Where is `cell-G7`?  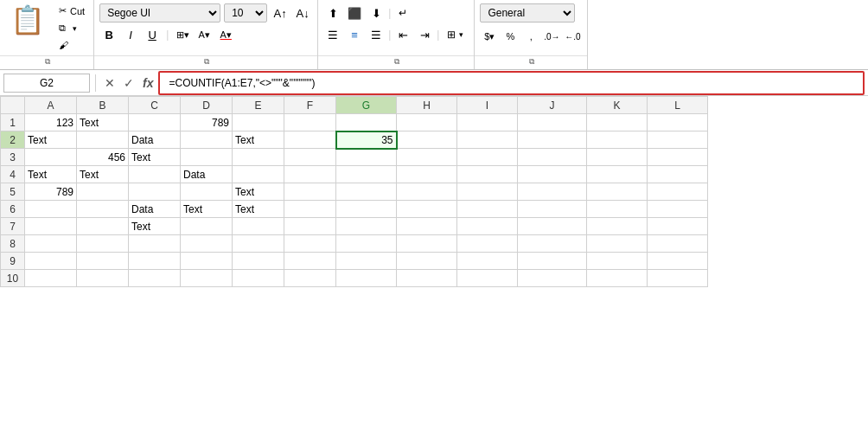 cell-G7 is located at coordinates (367, 227).